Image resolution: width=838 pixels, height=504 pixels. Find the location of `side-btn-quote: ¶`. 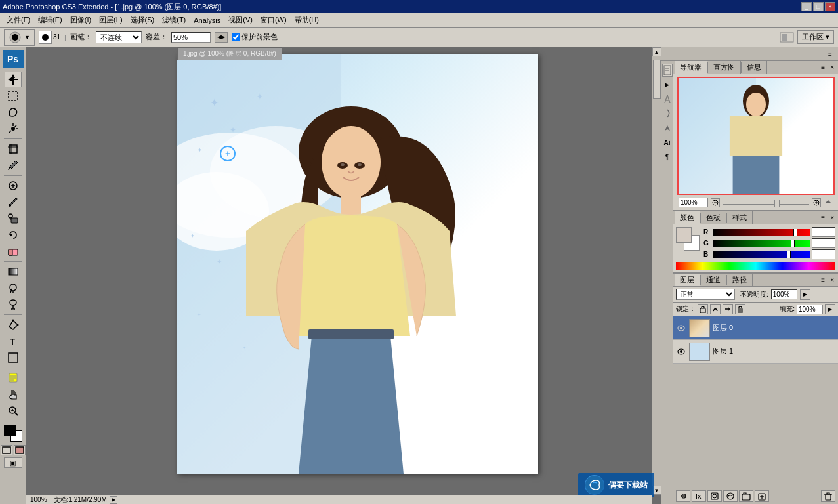

side-btn-quote: ¶ is located at coordinates (667, 157).